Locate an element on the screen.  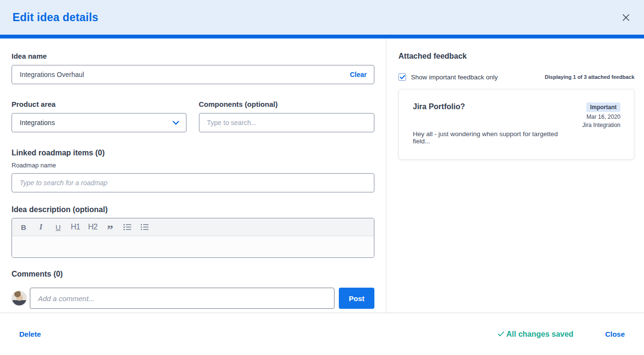
avatar is located at coordinates (19, 298).